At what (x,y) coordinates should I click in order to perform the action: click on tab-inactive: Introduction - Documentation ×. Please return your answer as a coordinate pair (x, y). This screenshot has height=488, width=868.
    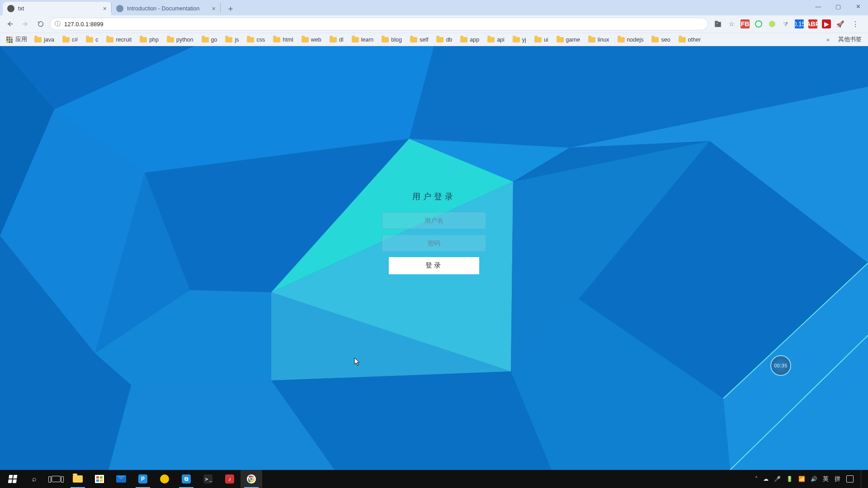
    Looking at the image, I should click on (166, 9).